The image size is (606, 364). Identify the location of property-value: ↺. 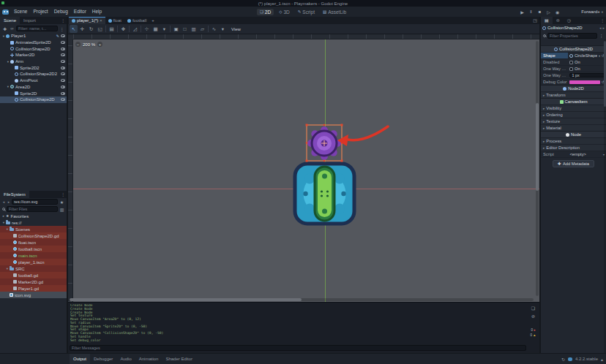
(587, 82).